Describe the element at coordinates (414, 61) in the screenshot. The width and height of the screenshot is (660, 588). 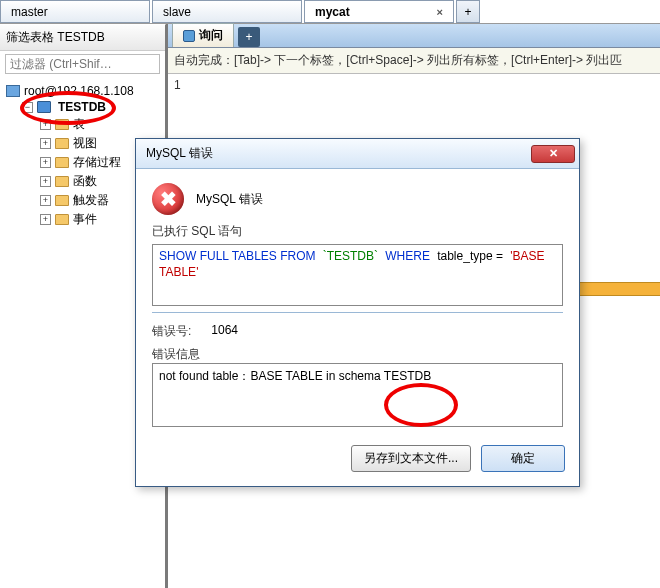
I see `autocomplete-hint: 自动完成：[Tab]-> 下一个标签，[Ctrl+Space]-> 列出所有标签…` at that location.